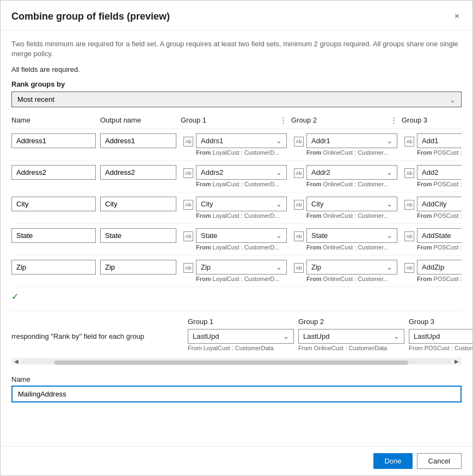  I want to click on group1-dropdown: City, so click(242, 204).